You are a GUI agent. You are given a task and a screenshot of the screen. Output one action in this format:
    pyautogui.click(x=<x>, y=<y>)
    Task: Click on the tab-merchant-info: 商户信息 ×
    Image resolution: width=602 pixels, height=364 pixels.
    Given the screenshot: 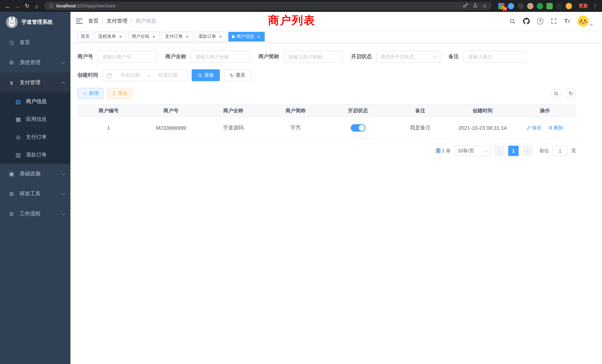 What is the action you would take?
    pyautogui.click(x=247, y=37)
    